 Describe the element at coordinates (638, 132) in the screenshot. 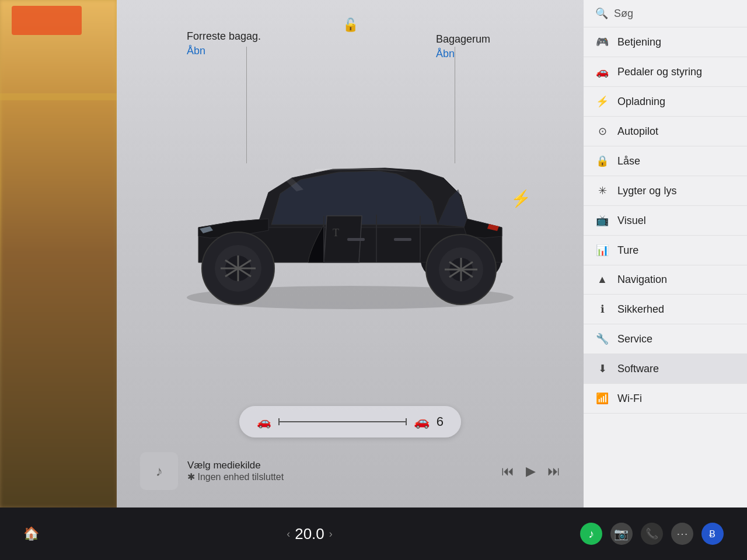

I see `autopilot-label: Autopilot` at that location.